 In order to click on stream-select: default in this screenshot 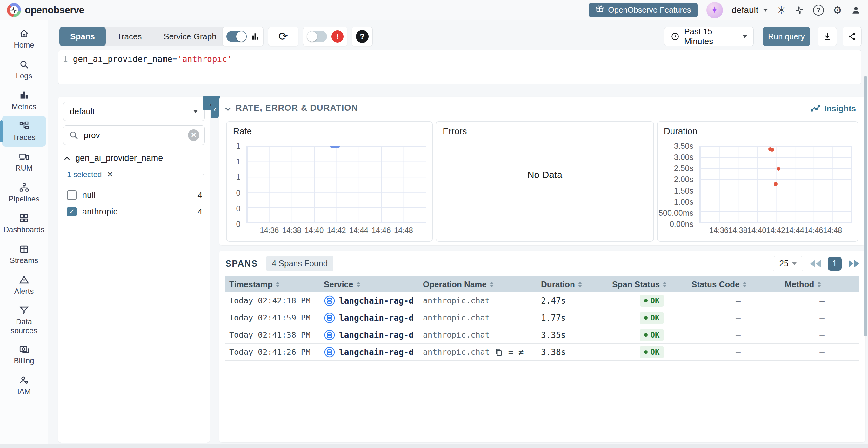, I will do `click(134, 111)`.